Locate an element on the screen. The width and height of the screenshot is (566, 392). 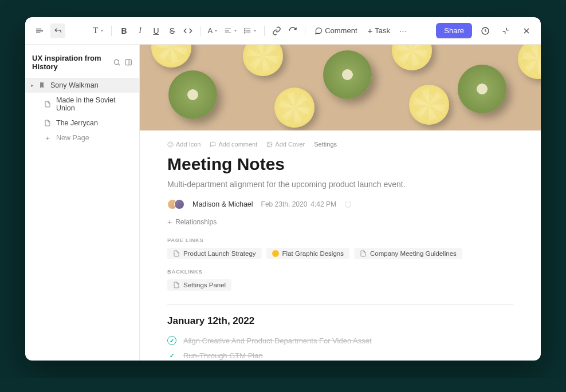
task-item: Run-Through GTM Plan is located at coordinates (340, 355).